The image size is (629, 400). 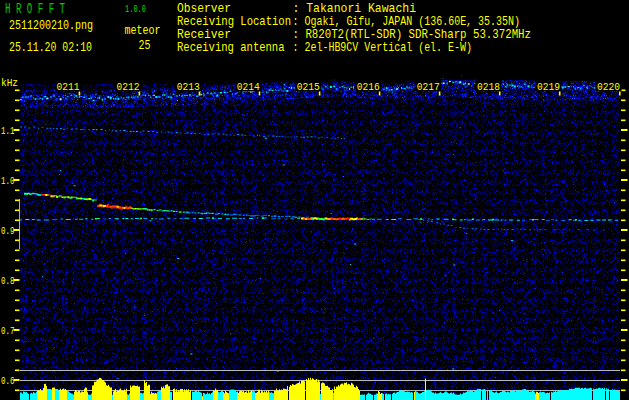 I want to click on svg-text: H R O F F T, so click(x=35, y=10).